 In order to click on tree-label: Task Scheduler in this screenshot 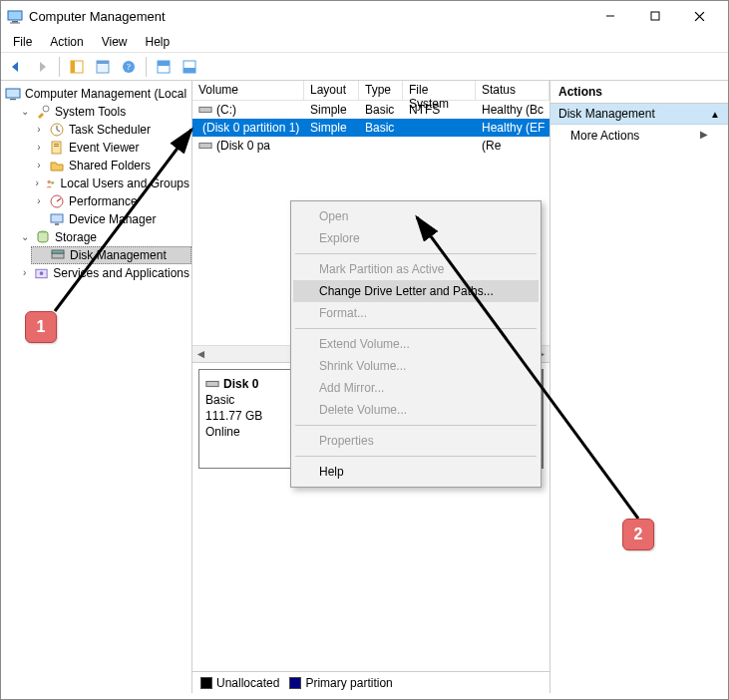, I will do `click(110, 130)`.